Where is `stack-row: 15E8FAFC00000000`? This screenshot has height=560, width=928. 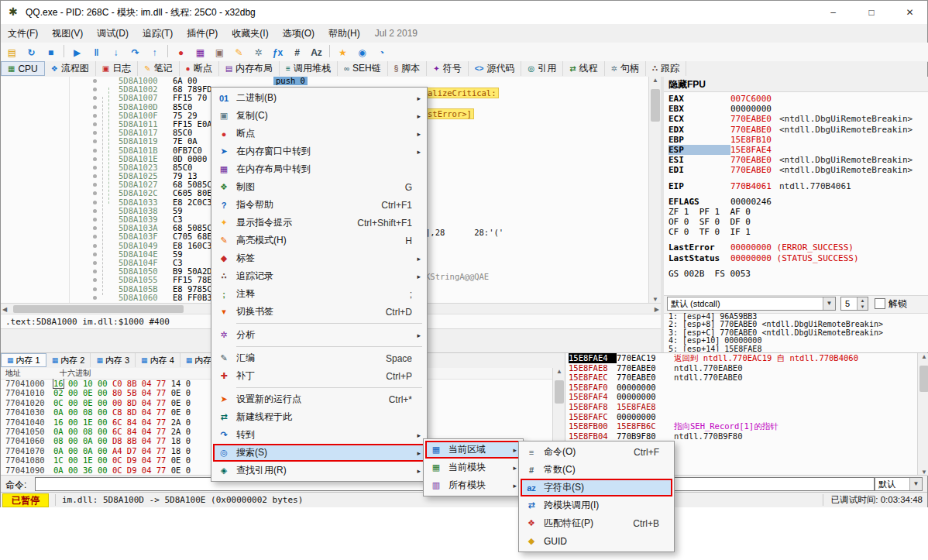
stack-row: 15E8FAFC00000000 is located at coordinates (741, 417).